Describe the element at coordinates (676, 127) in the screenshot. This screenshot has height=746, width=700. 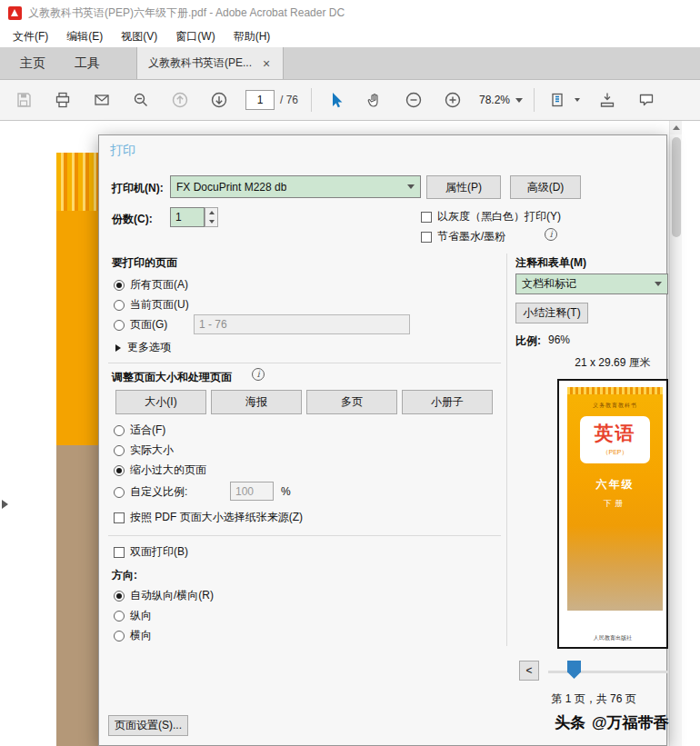
I see `scroll-up-button` at that location.